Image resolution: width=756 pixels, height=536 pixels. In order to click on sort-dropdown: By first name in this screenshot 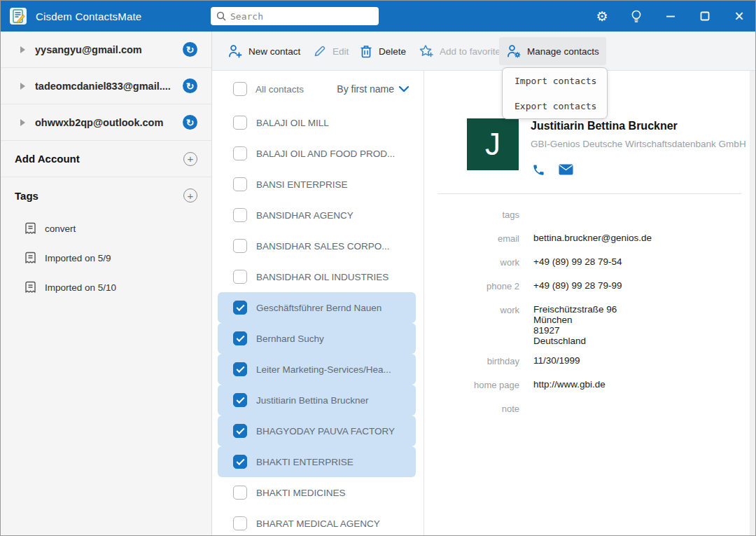, I will do `click(373, 89)`.